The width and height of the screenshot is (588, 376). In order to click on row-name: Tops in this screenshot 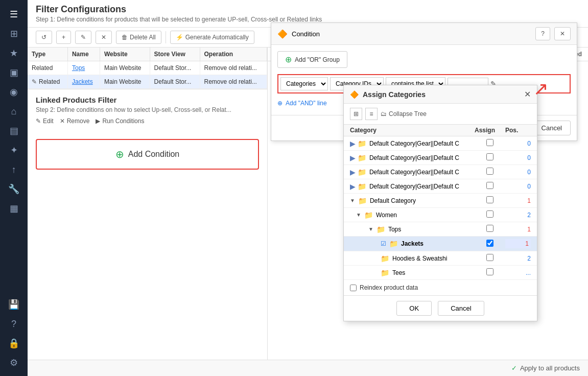, I will do `click(84, 68)`.